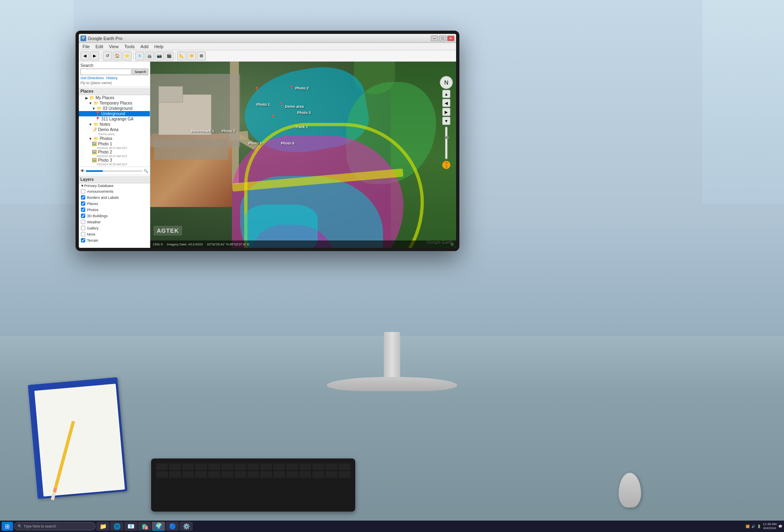 The image size is (784, 532). What do you see at coordinates (114, 191) in the screenshot?
I see `layer-announcements: Announcements` at bounding box center [114, 191].